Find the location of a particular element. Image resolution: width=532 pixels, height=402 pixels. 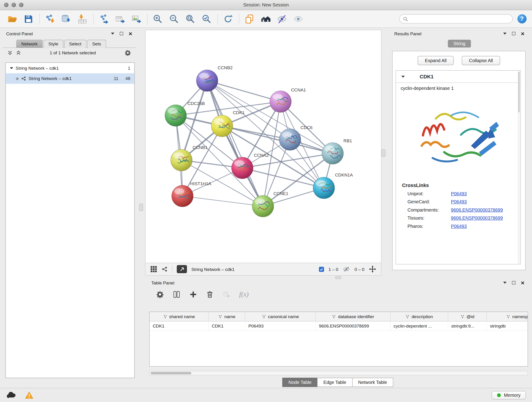

export-image-button is located at coordinates (136, 19).